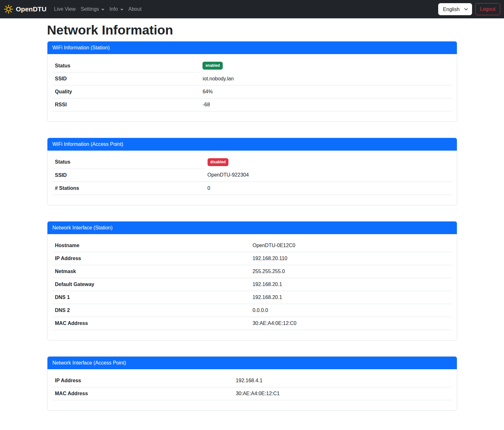 The width and height of the screenshot is (504, 430). Describe the element at coordinates (252, 48) in the screenshot. I see `card-header: WiFi Information (Station)` at that location.